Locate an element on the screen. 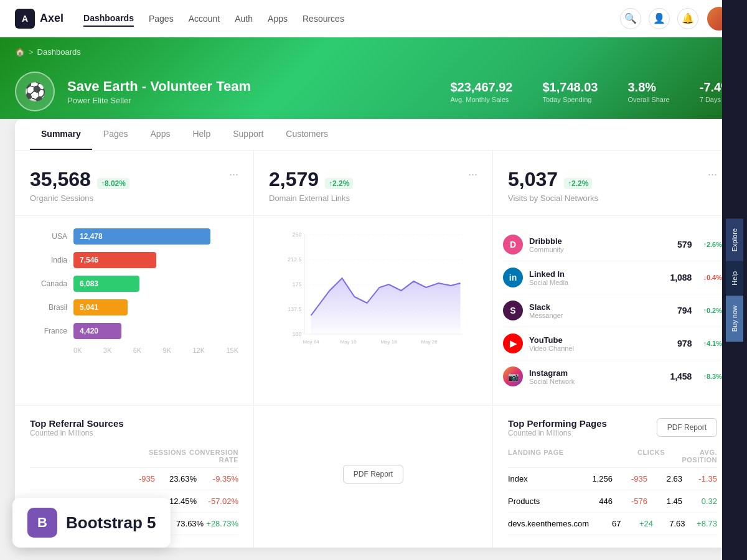 The image size is (747, 560). bar-axis: 0K 3K 6K 9K 12K 15K is located at coordinates (134, 350).